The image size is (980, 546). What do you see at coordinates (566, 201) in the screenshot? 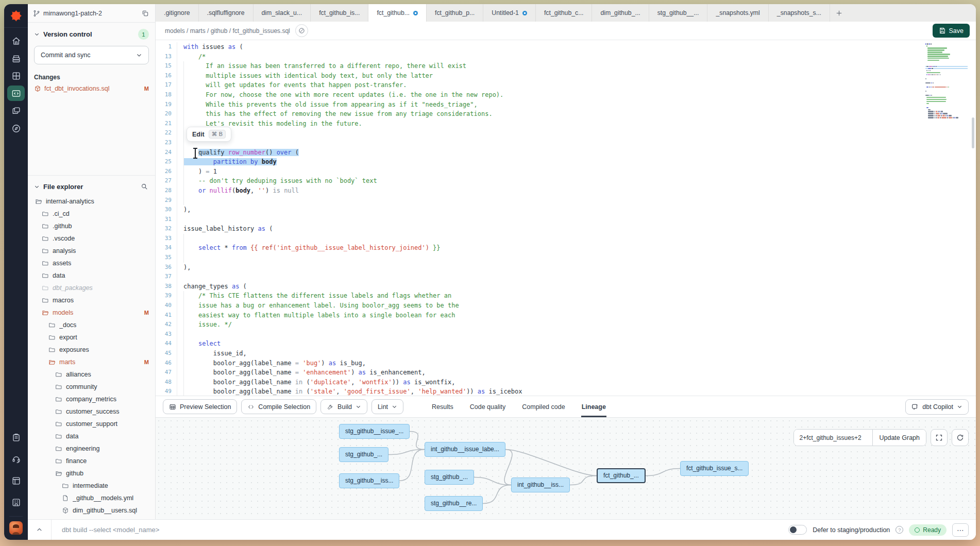
I see `code-line-29: 29` at bounding box center [566, 201].